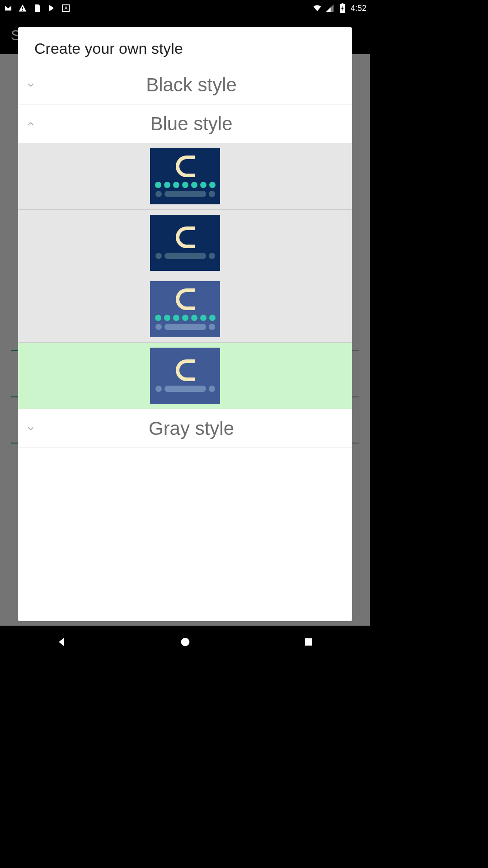 The width and height of the screenshot is (488, 868). What do you see at coordinates (185, 85) in the screenshot?
I see `style-row-black: Black style` at bounding box center [185, 85].